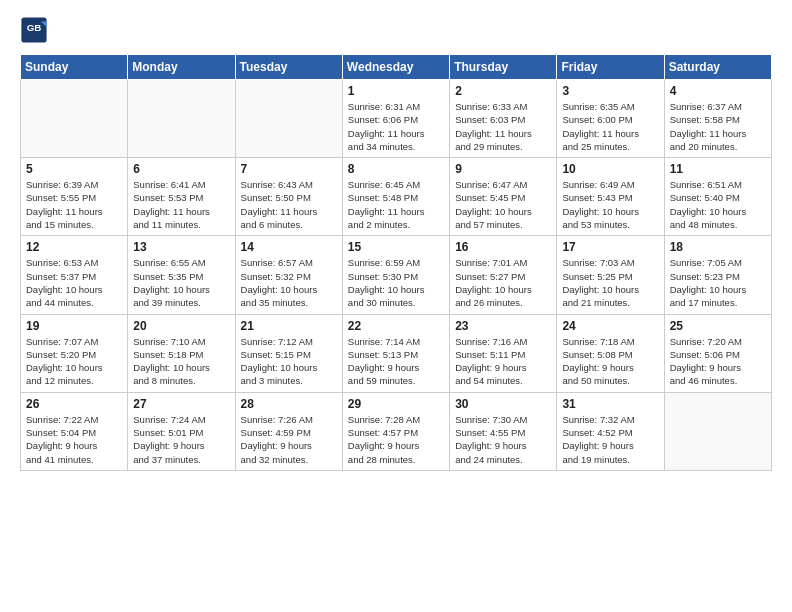  What do you see at coordinates (181, 169) in the screenshot?
I see `day-number: 6` at bounding box center [181, 169].